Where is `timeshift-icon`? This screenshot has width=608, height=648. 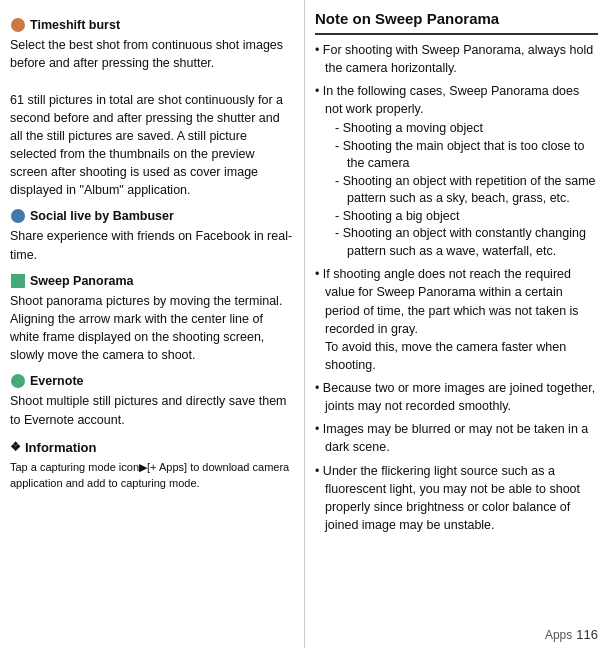
timeshift-icon is located at coordinates (18, 25).